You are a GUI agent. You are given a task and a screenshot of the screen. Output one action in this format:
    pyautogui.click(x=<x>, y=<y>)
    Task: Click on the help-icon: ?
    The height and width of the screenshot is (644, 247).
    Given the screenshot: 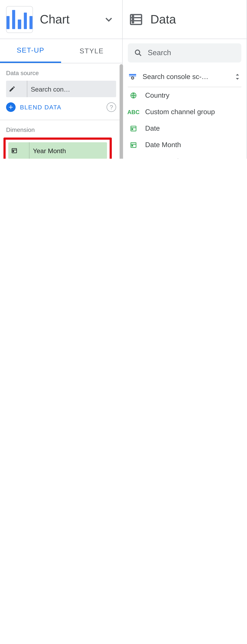 What is the action you would take?
    pyautogui.click(x=111, y=107)
    